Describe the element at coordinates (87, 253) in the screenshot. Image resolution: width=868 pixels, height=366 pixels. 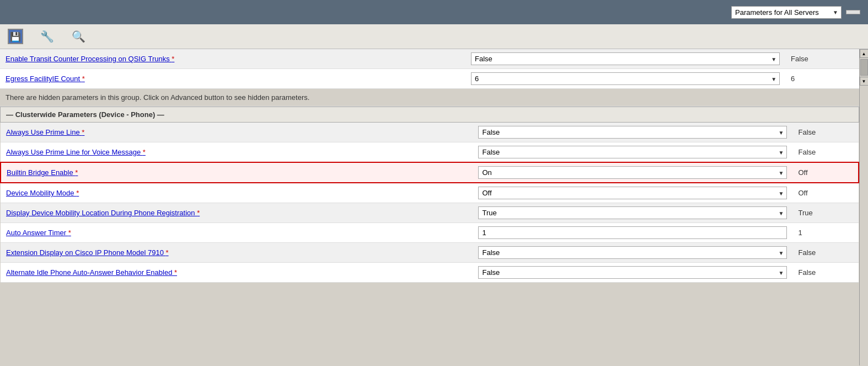
I see `extension-display-cisco-link: Extension Display on Cisco IP Phone Mode…` at that location.